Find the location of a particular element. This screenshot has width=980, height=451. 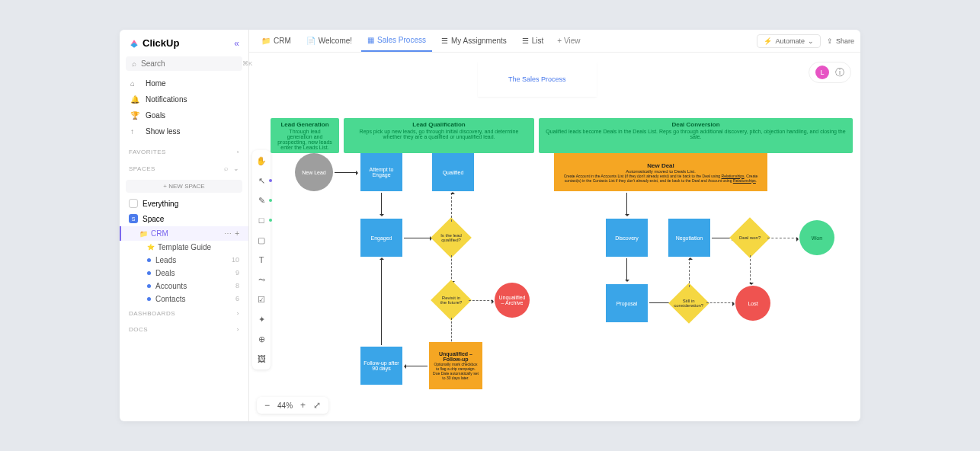

pen-tool-icon: ✎ is located at coordinates (261, 200).